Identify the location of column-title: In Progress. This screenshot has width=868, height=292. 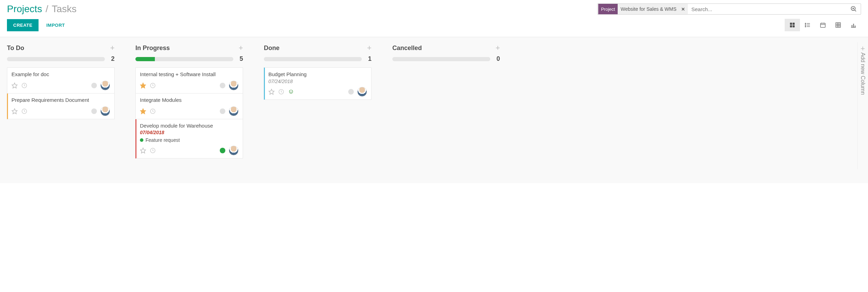
(153, 48).